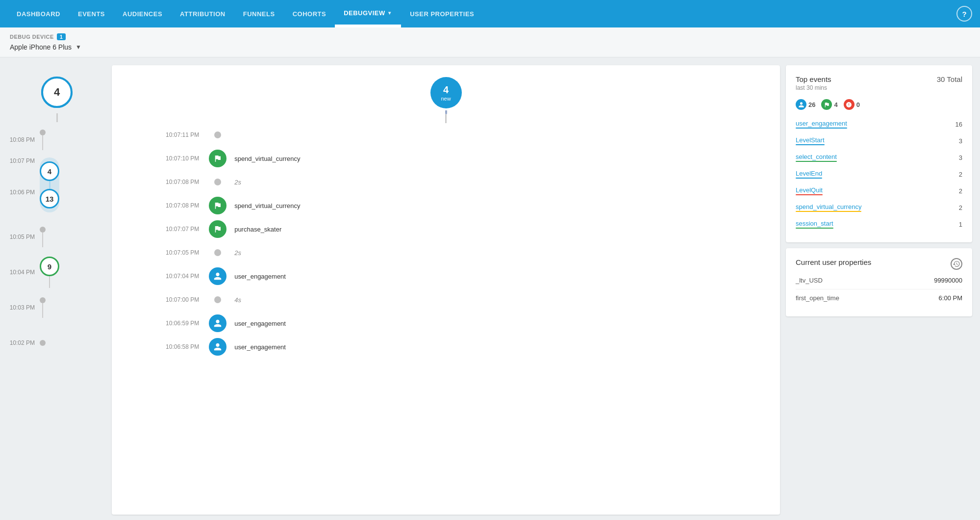 The image size is (980, 520). Describe the element at coordinates (263, 159) in the screenshot. I see `event-name-1: spend_virtual_currency` at that location.